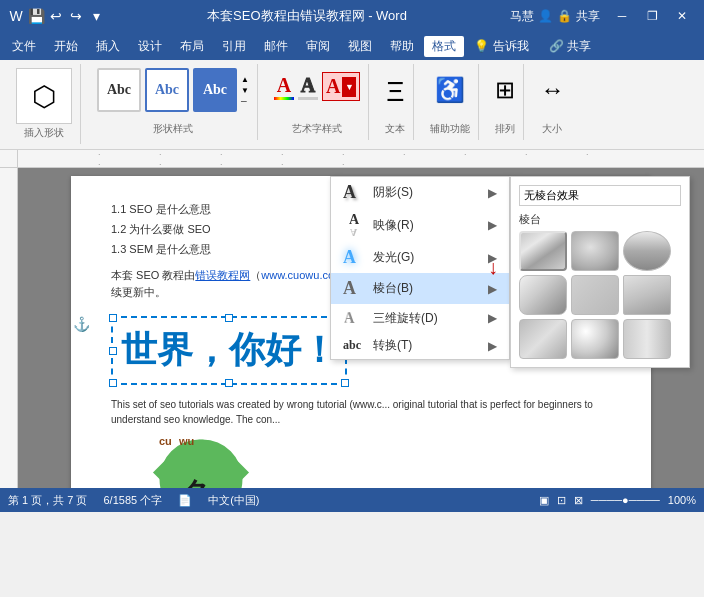  Describe the element at coordinates (9, 328) in the screenshot. I see `vertical-ruler` at that location.